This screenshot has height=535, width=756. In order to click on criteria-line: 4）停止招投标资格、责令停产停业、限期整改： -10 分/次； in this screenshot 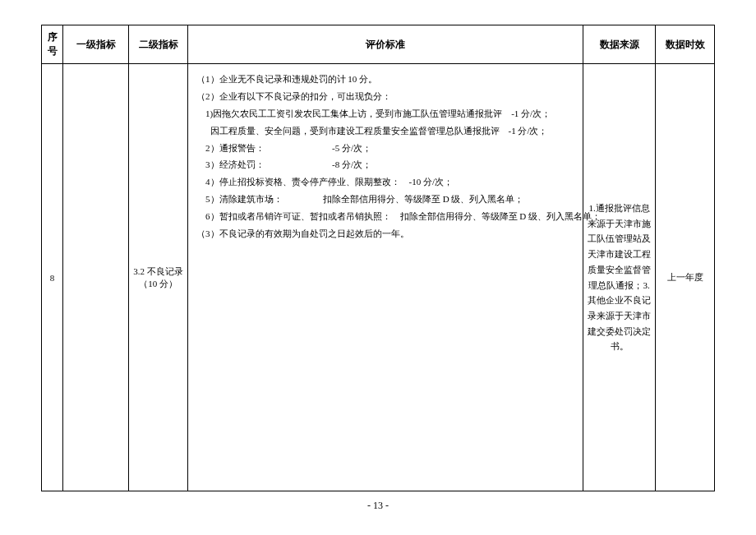, I will do `click(385, 182)`.